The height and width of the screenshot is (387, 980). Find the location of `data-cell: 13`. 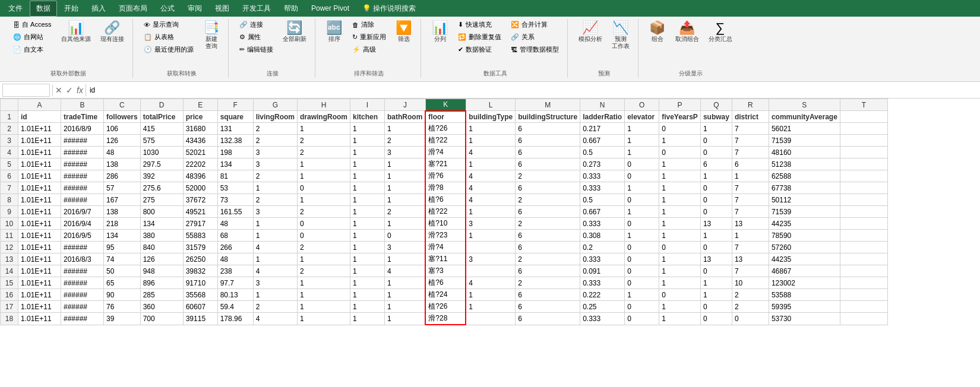

data-cell: 13 is located at coordinates (716, 259).